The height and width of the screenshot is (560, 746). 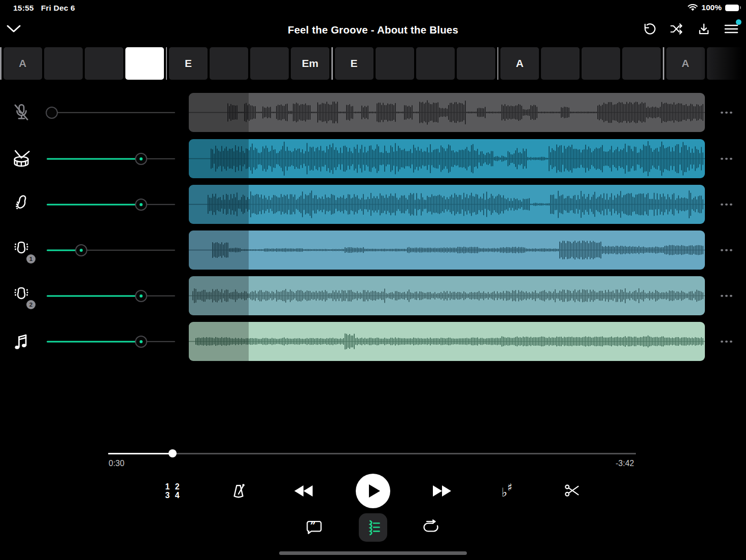 I want to click on guitar-icon: 1, so click(x=21, y=250).